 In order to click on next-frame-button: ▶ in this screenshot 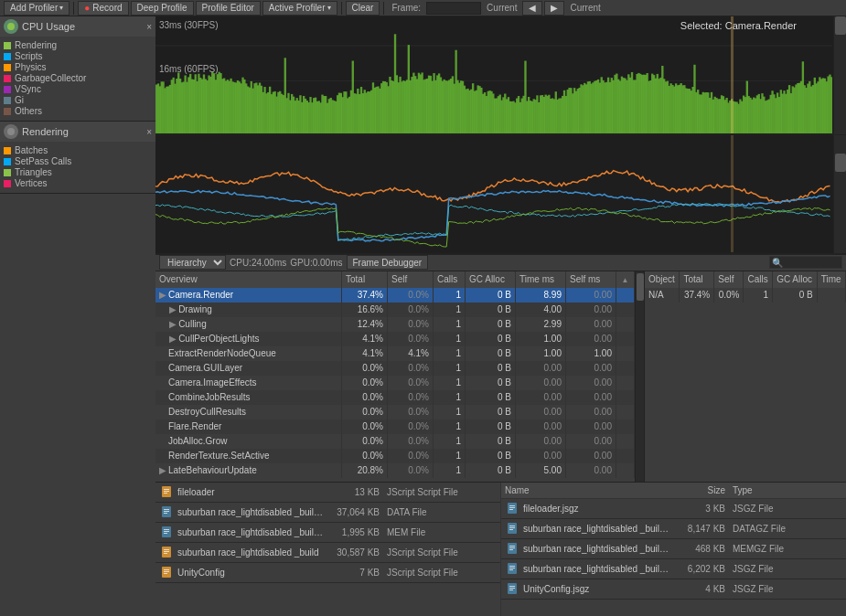, I will do `click(554, 8)`.